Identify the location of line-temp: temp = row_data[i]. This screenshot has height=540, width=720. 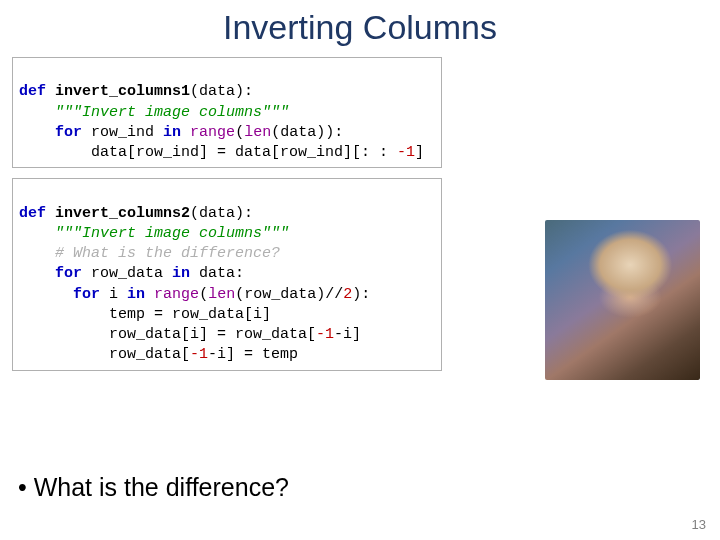
(190, 314).